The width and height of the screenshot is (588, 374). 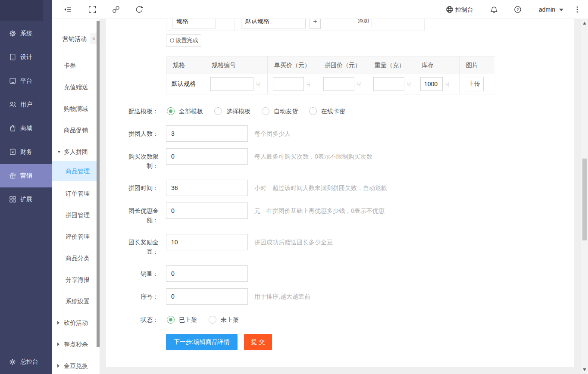 What do you see at coordinates (26, 187) in the screenshot?
I see `primary-sidebar: 系统 设计 平台 用户 商城 ¥ 财务` at bounding box center [26, 187].